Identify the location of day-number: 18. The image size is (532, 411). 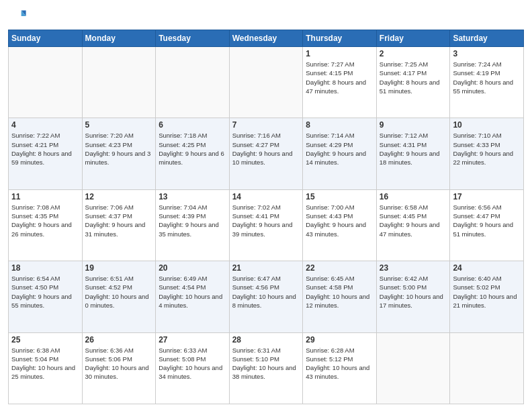
(46, 268).